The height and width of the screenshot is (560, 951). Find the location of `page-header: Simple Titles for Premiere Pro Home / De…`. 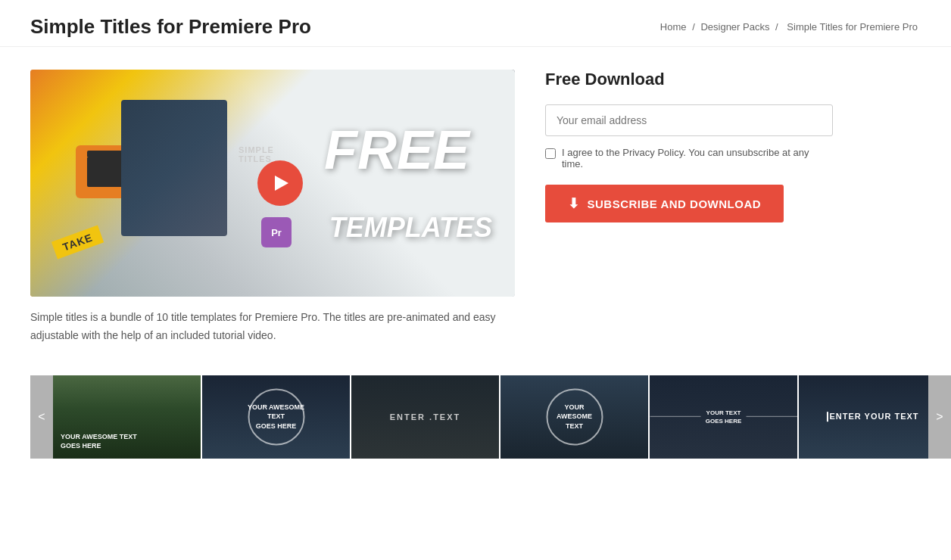

page-header: Simple Titles for Premiere Pro Home / De… is located at coordinates (476, 23).